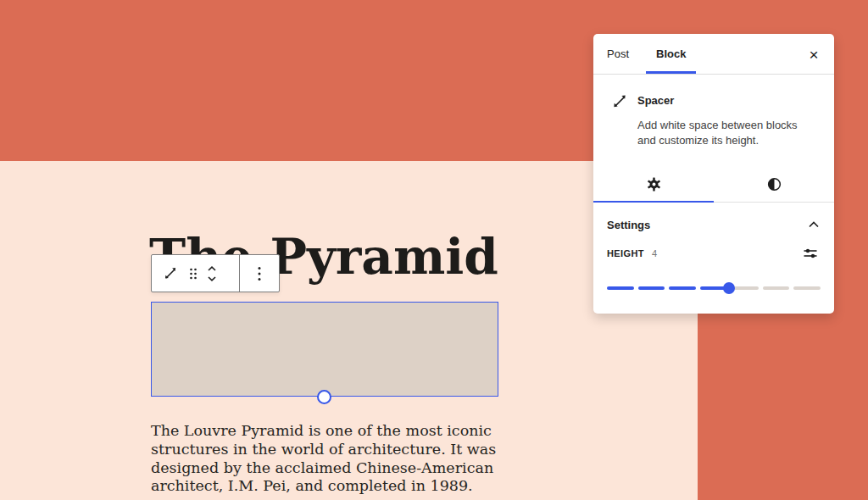  I want to click on close-icon: ×, so click(814, 54).